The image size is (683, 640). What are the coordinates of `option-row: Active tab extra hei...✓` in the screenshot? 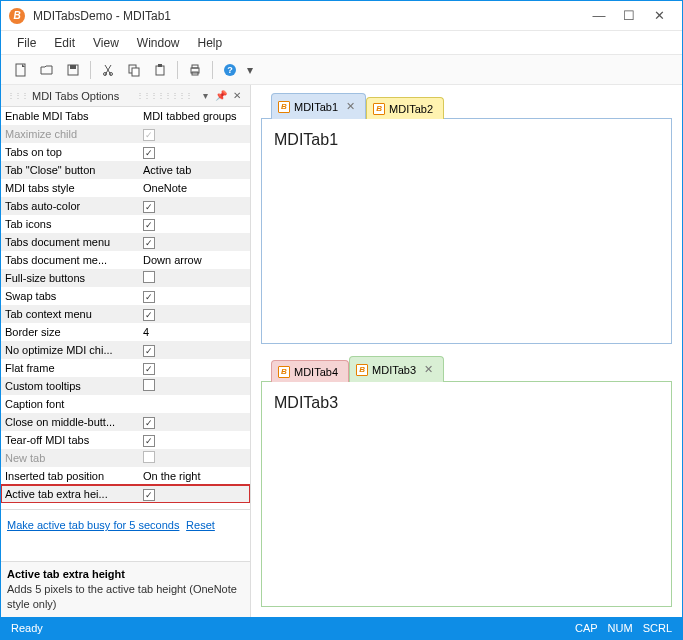 It's located at (126, 494).